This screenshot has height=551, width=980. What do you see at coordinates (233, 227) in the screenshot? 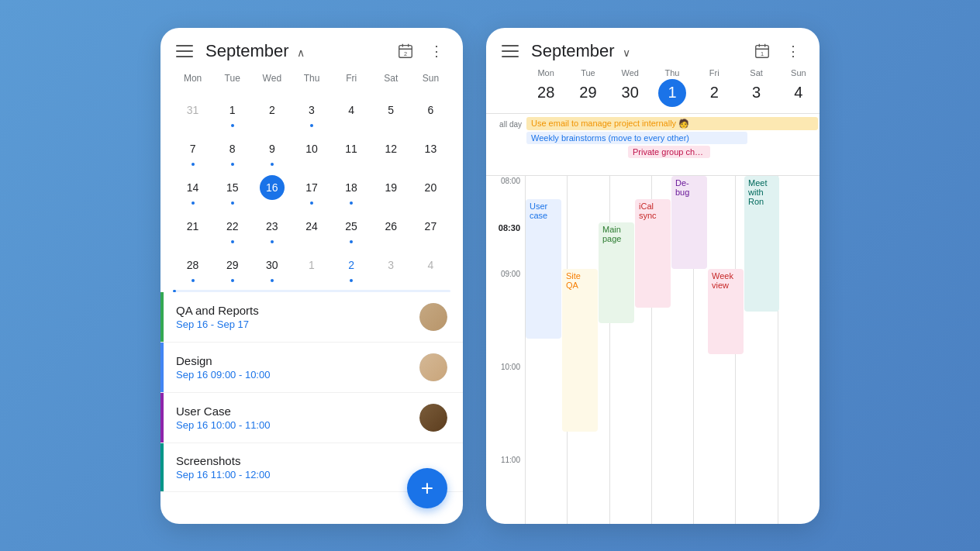
I see `cal-day: 22` at bounding box center [233, 227].